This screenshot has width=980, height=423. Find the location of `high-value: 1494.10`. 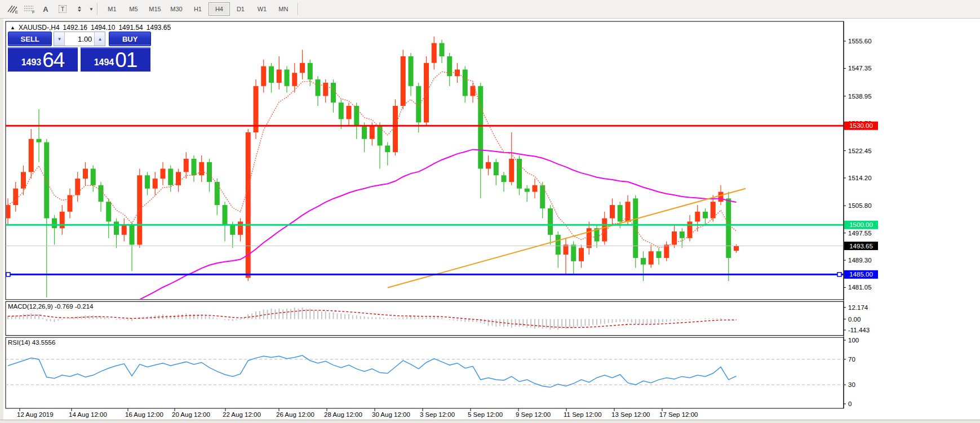

high-value: 1494.10 is located at coordinates (103, 28).